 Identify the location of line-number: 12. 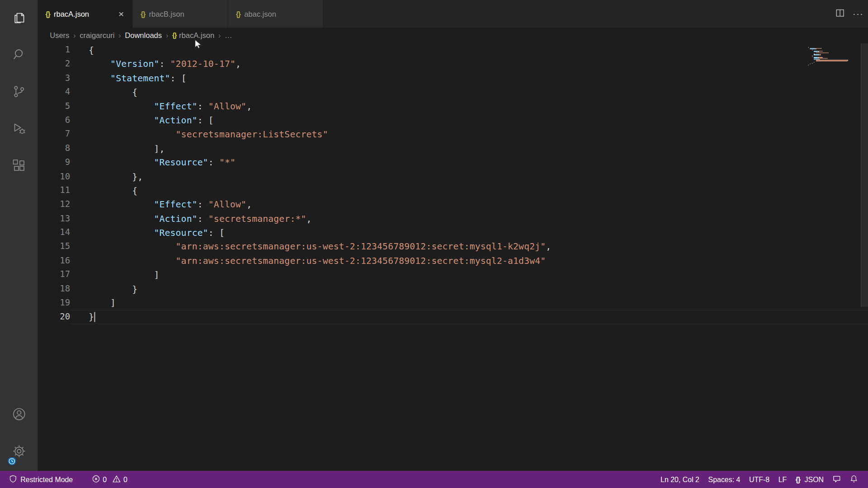
(54, 205).